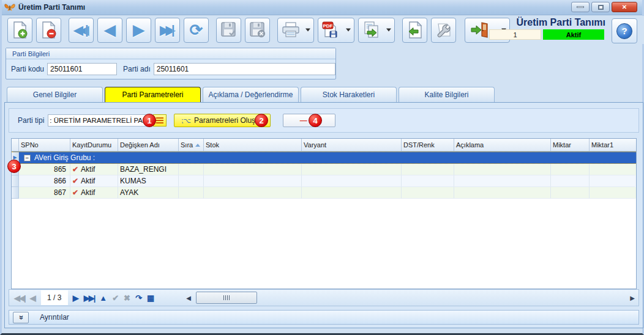 The height and width of the screenshot is (335, 644). I want to click on collapse-group-button: −, so click(27, 158).